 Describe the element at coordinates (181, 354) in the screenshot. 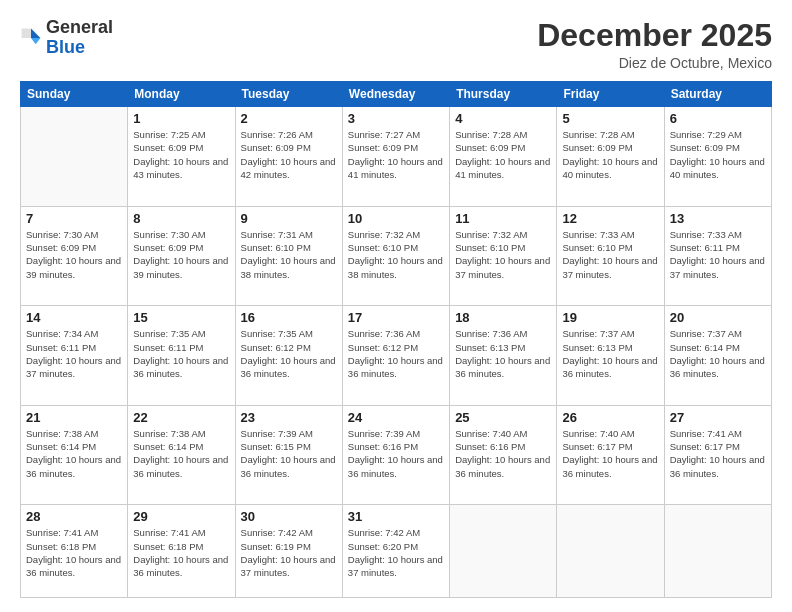

I see `day-detail: Sunrise: 7:35 AMSunset: 6:11 PMDaylight:…` at that location.